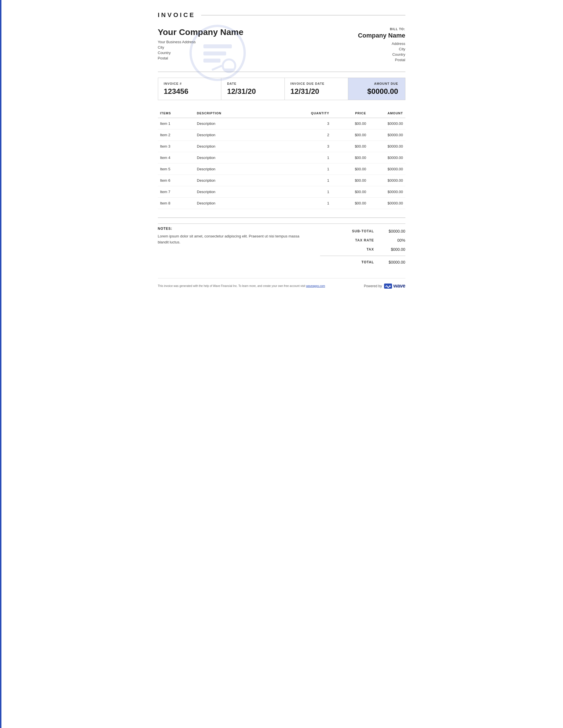  Describe the element at coordinates (282, 45) in the screenshot. I see `header-section: Your Company Name Your Business Address …` at that location.